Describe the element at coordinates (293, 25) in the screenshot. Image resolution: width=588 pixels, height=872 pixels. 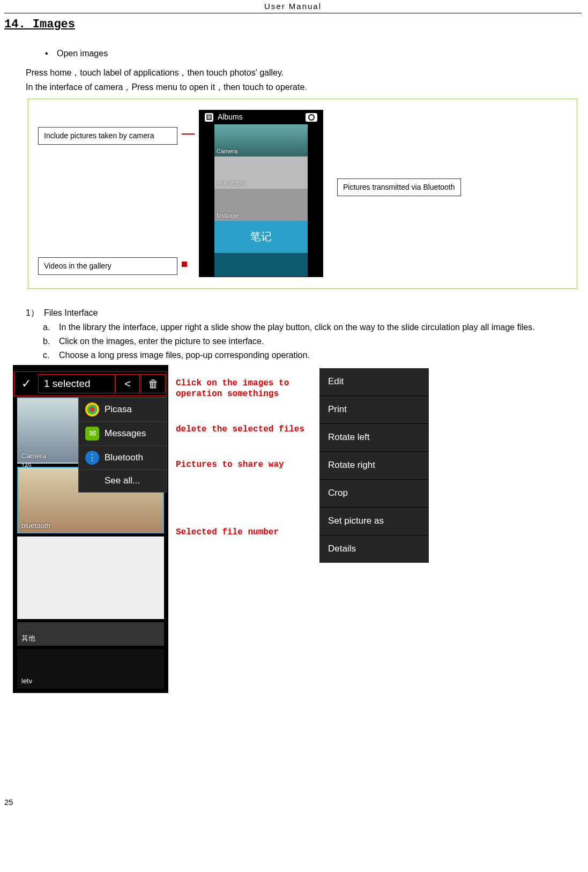
I see `section-title: 14. Images` at that location.